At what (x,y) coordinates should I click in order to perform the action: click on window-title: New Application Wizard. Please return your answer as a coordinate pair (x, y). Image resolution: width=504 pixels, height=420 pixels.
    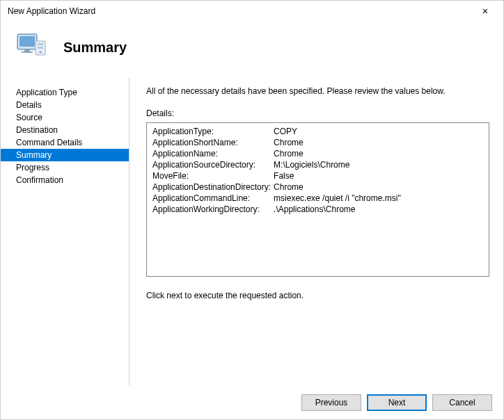
    Looking at the image, I should click on (52, 11).